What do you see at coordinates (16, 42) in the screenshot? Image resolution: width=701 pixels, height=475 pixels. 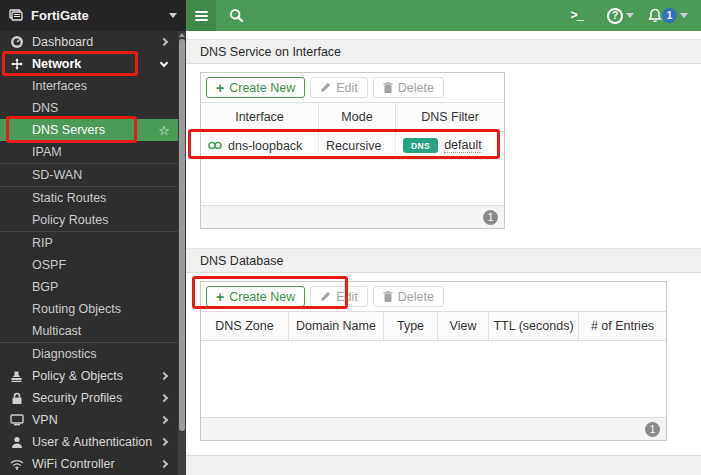 I see `gauge-icon` at bounding box center [16, 42].